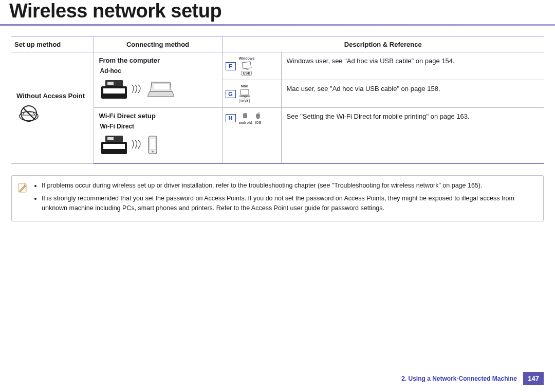 This screenshot has width=555, height=392. I want to click on th-description: Description & Reference, so click(383, 45).